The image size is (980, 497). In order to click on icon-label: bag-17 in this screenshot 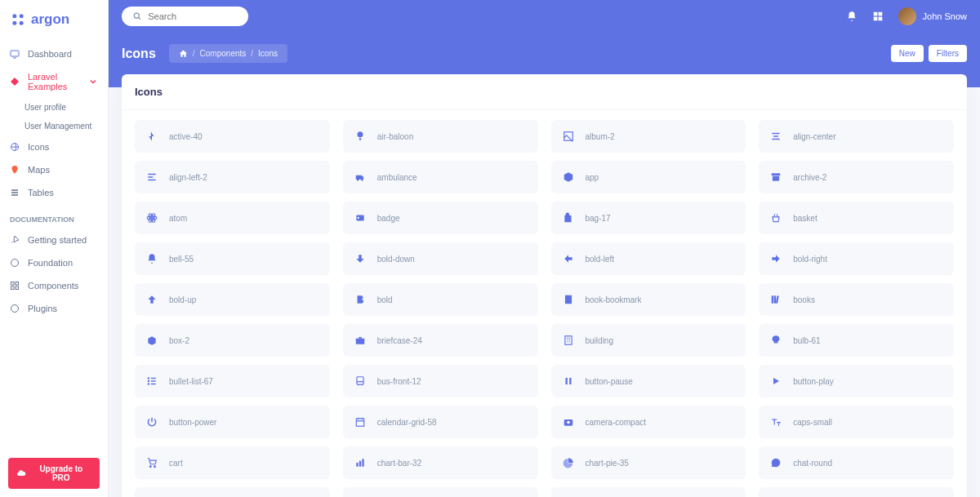, I will do `click(598, 219)`.